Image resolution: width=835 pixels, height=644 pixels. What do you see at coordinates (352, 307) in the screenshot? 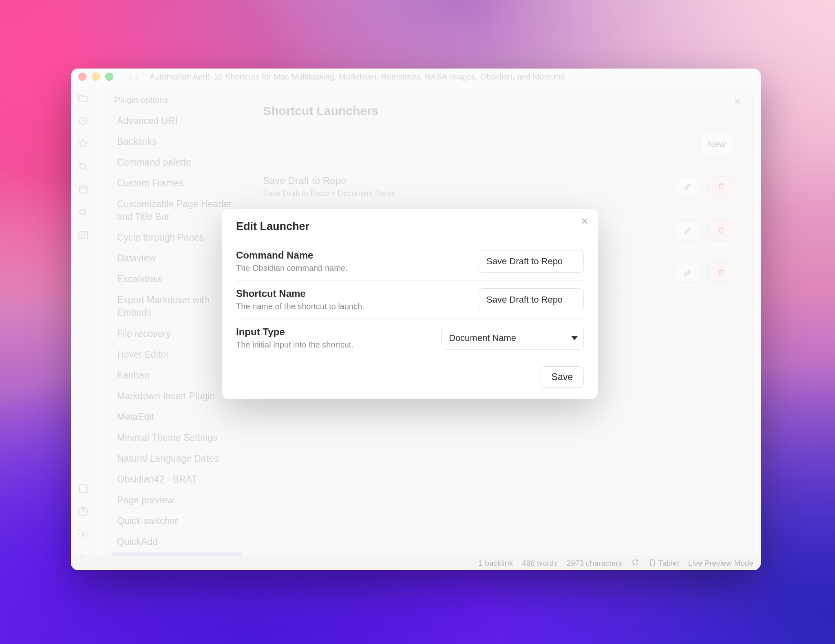
I see `field-description: The name of the shortcut to launch.` at bounding box center [352, 307].